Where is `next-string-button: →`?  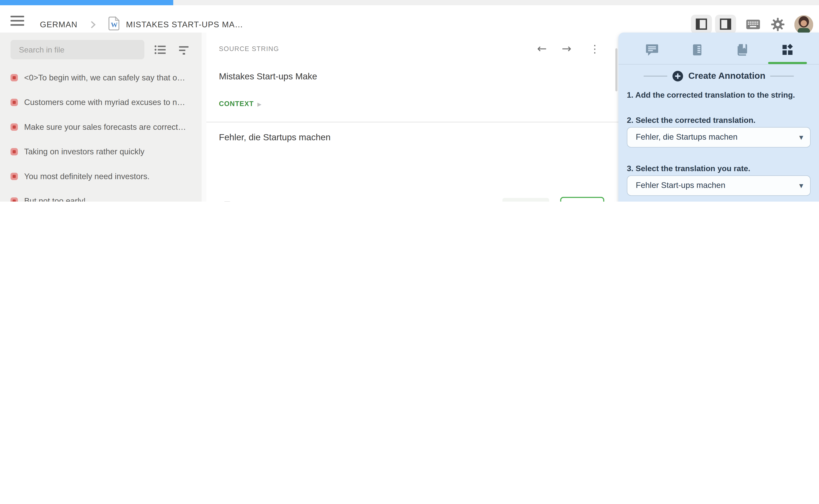 next-string-button: → is located at coordinates (567, 49).